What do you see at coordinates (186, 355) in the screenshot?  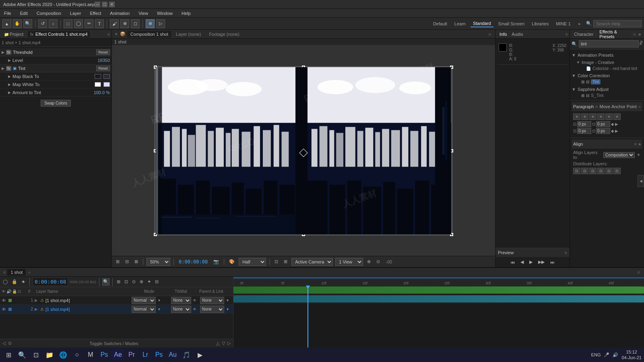 I see `taskbar-music: 🎵` at bounding box center [186, 355].